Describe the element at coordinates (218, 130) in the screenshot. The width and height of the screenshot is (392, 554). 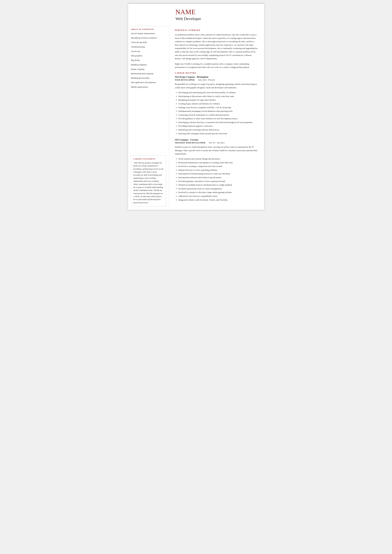
I see `bullet-0-10: Identifying and correcting software defi…` at that location.